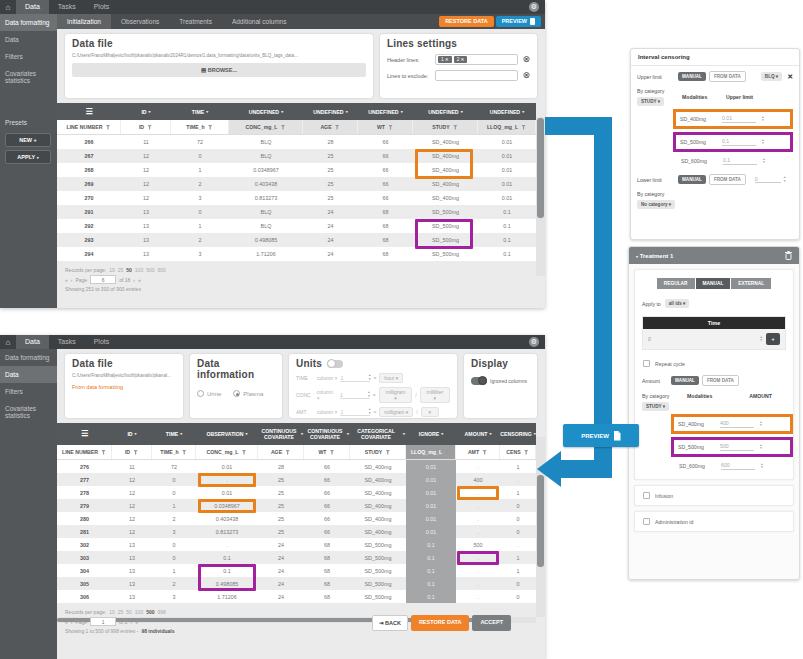 Image resolution: width=803 pixels, height=659 pixels. I want to click on repeat-cycle-checkbox, so click(646, 364).